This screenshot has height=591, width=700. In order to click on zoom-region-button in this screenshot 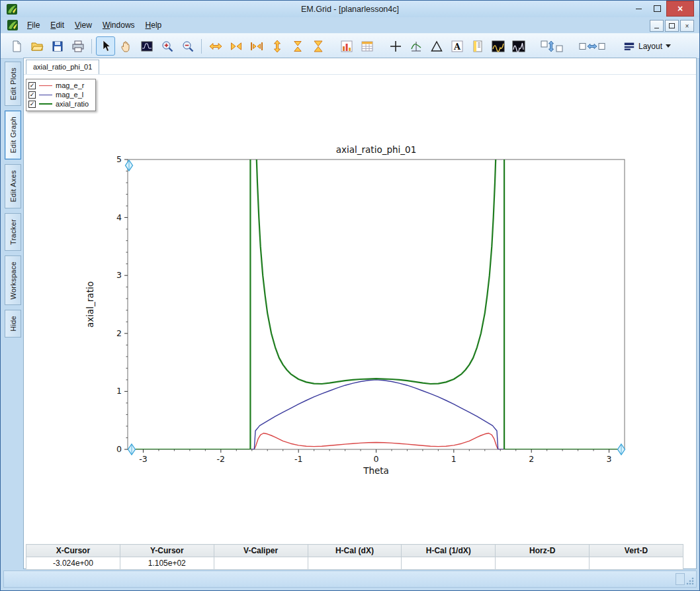, I will do `click(147, 46)`.